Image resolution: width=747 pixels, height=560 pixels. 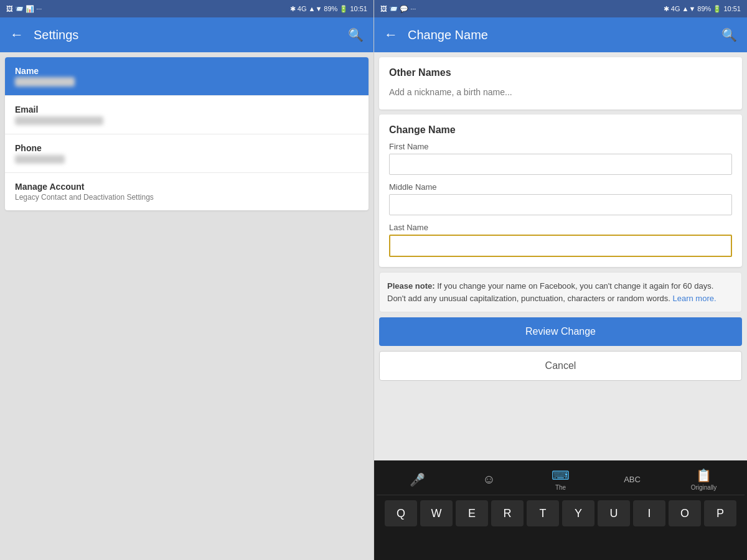 I want to click on left-status-bar: 🖼 📨 📊 ··· ✱ 4G ▲▼ 89% 🔋 10:51, so click(x=187, y=9).